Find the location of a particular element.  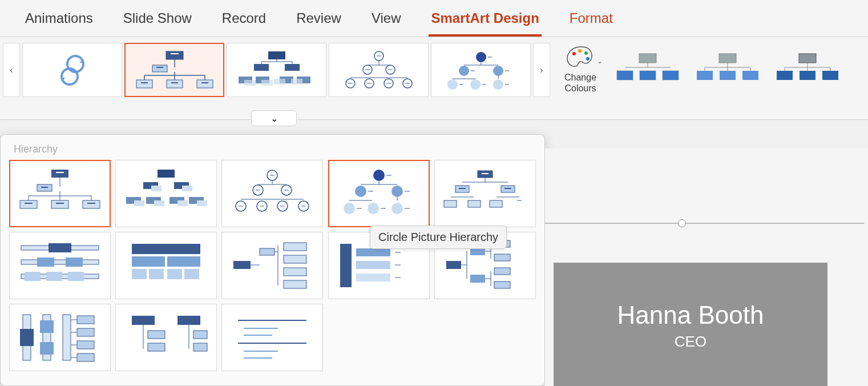

style3-icon is located at coordinates (808, 69).